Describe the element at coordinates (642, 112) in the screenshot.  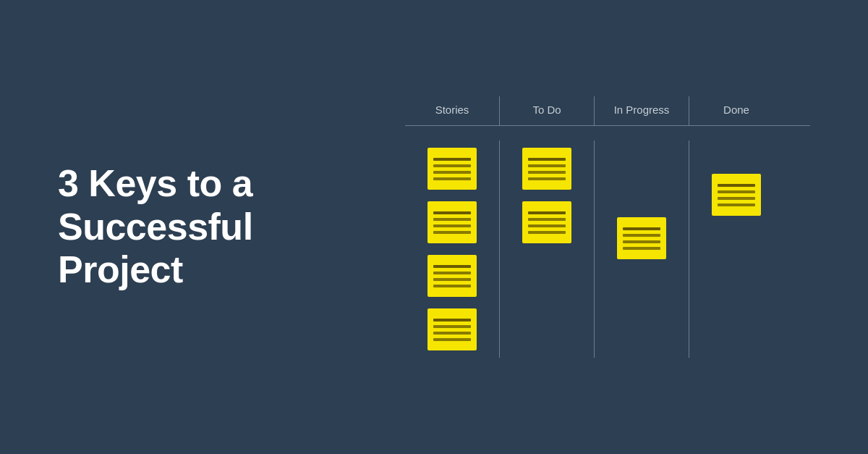
I see `col-header-inprogress: In Progress` at that location.